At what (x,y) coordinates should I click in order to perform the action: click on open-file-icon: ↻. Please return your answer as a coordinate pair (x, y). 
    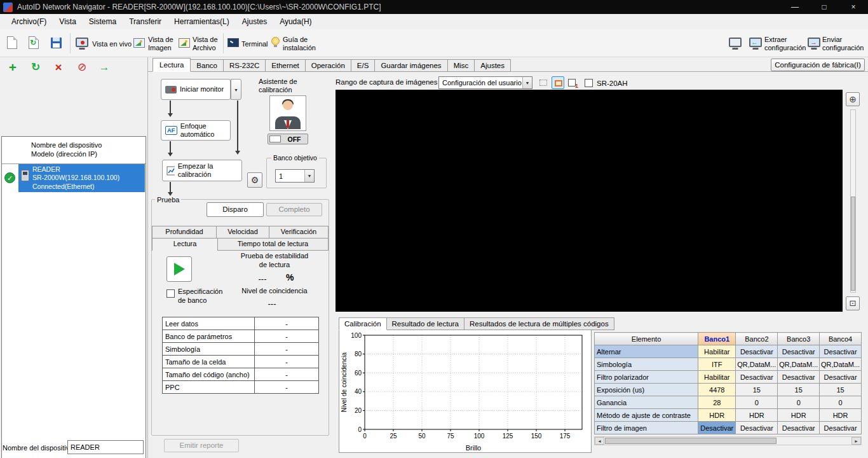
    Looking at the image, I should click on (34, 43).